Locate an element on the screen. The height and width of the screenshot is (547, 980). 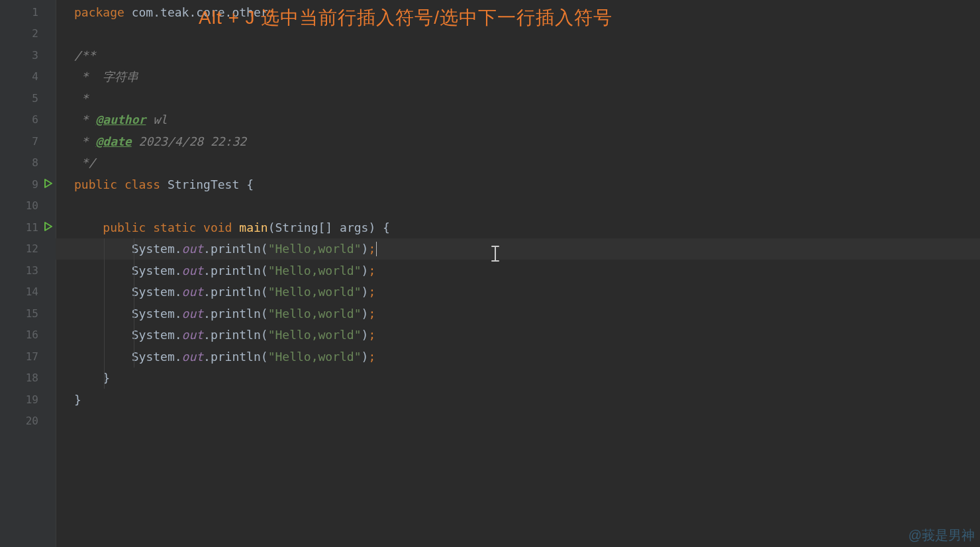
keyword-class: class is located at coordinates (142, 184).